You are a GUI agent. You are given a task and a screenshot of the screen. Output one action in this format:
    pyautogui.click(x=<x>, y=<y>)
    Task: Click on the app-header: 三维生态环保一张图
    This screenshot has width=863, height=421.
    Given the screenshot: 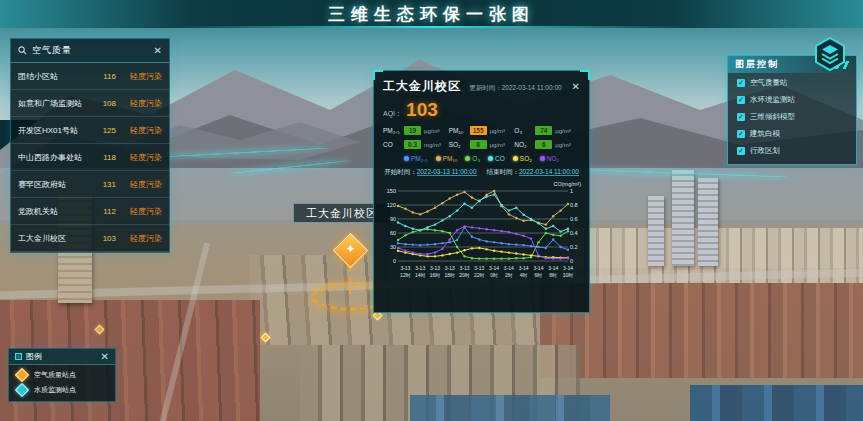 What is the action you would take?
    pyautogui.click(x=432, y=14)
    